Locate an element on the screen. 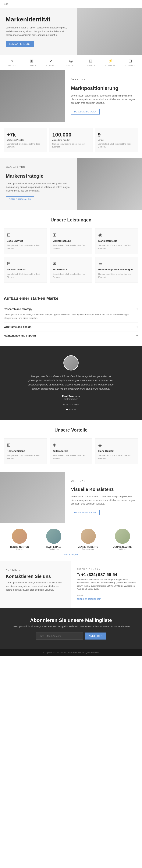  accordion-item-2: Wireframe and design + is located at coordinates (71, 327).